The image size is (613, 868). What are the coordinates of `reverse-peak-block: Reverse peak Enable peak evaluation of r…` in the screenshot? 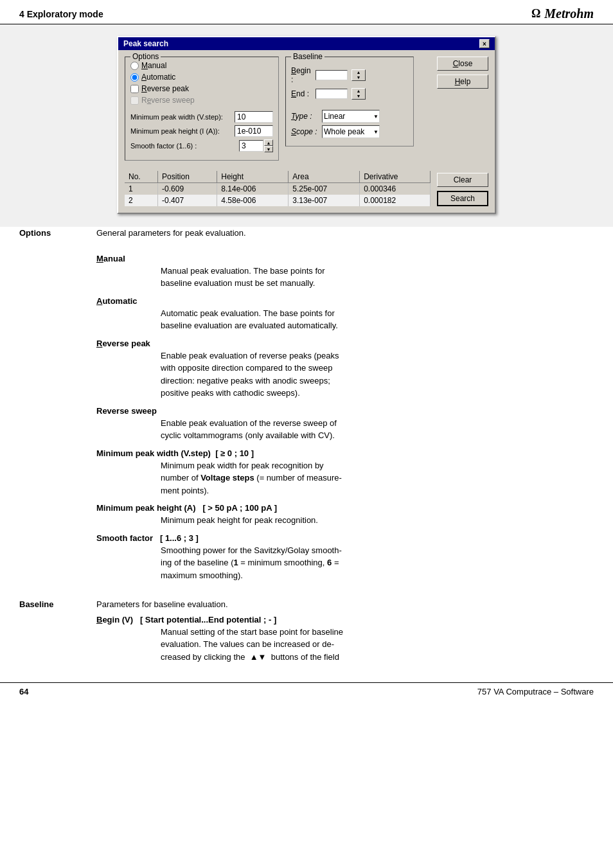 It's located at (345, 369).